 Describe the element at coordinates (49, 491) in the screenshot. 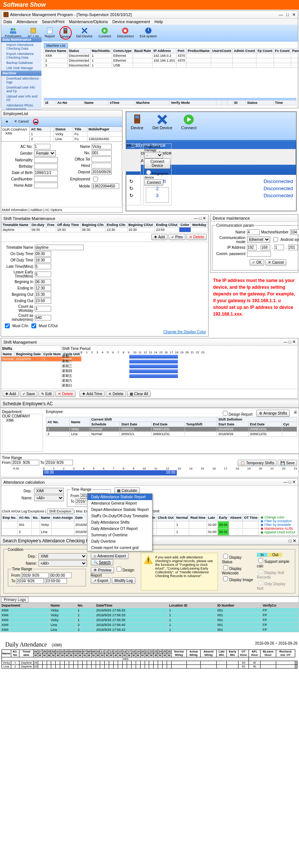

I see `calc-dep: XIMI` at that location.